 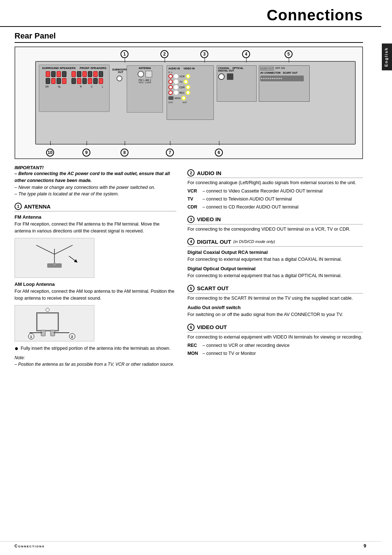 I want to click on page-title: Connections, so click(x=315, y=15).